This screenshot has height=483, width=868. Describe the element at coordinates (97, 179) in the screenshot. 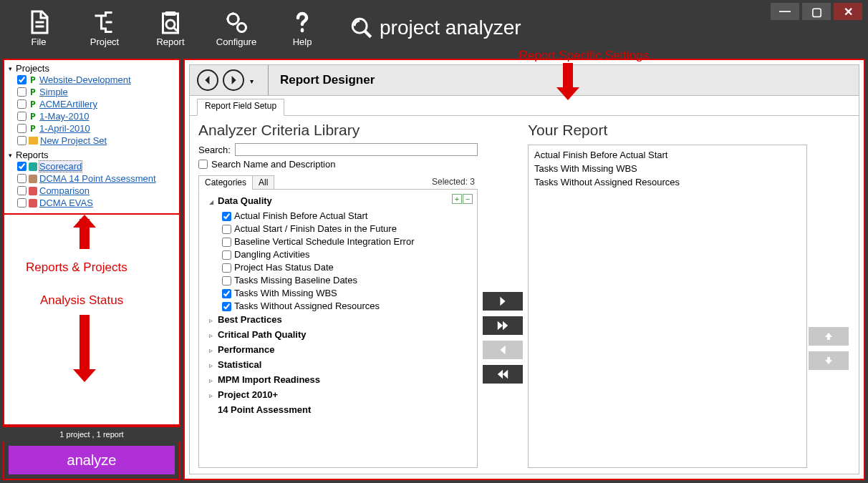

I see `report-link: DCMA 14 Point Assessment` at that location.